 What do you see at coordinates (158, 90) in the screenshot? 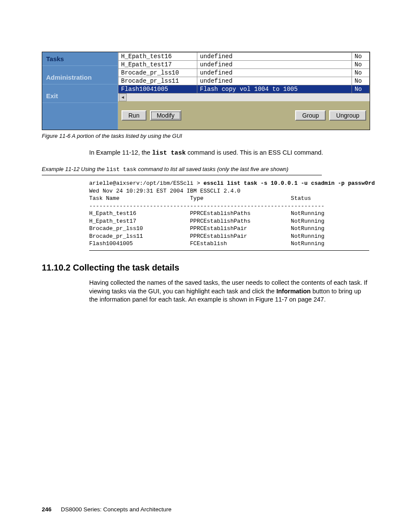
I see `cell-task-name: Flash10041005` at bounding box center [158, 90].